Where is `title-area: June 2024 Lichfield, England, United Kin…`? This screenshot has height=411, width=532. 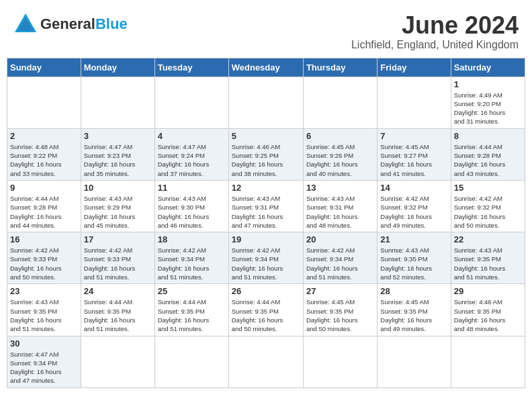
title-area: June 2024 Lichfield, England, United Kin… is located at coordinates (435, 32).